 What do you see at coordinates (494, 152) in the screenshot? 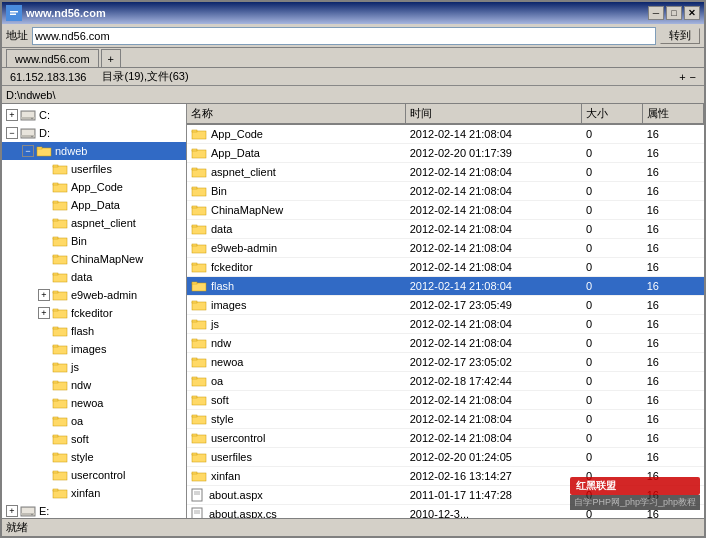
I see `file-time-cell: 2012-02-20 01:17:39` at bounding box center [494, 152].